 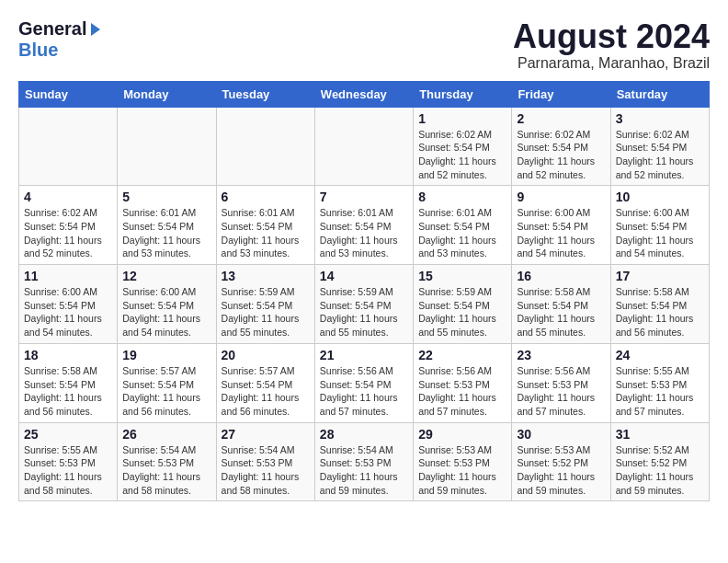 I want to click on calendar-cell: 27Sunrise: 5:54 AMSunset: 5:53 PMDayligh…, so click(x=265, y=462).